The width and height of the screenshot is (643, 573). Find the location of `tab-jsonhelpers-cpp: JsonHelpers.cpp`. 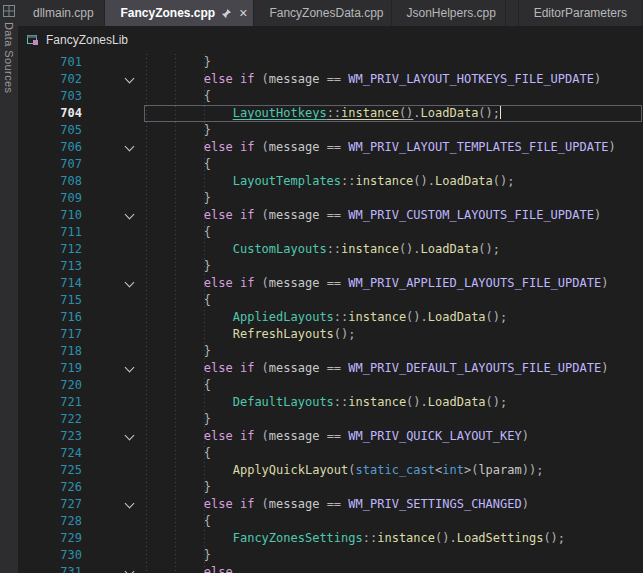

tab-jsonhelpers-cpp: JsonHelpers.cpp is located at coordinates (449, 13).